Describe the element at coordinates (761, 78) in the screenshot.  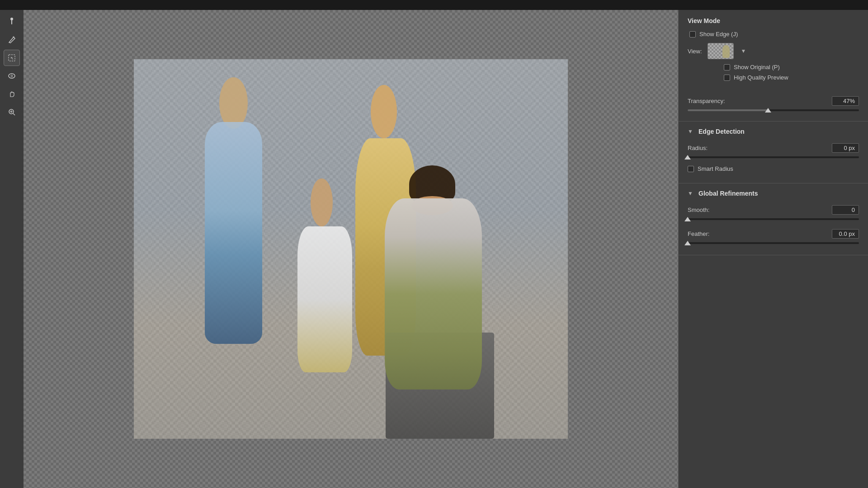
I see `high-quality-label: High Quality Preview` at that location.